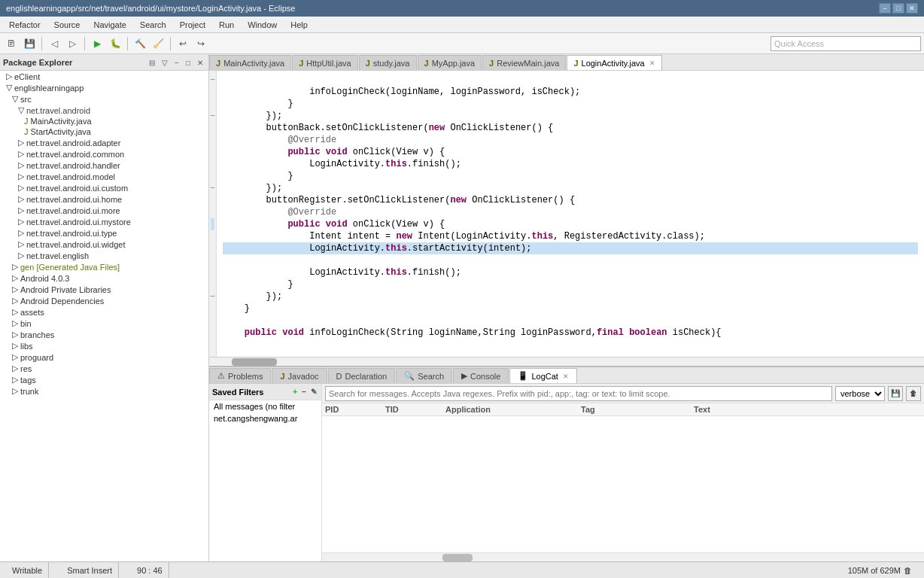 The height and width of the screenshot is (578, 924). Describe the element at coordinates (567, 361) in the screenshot. I see `code-hscroll` at that location.